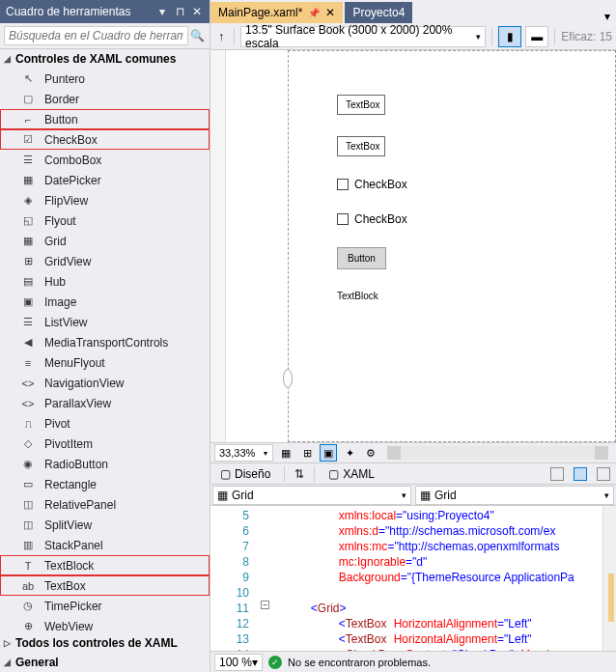 The height and width of the screenshot is (672, 616). What do you see at coordinates (104, 241) in the screenshot?
I see `toolbox-item-grid: ▦Grid` at bounding box center [104, 241].